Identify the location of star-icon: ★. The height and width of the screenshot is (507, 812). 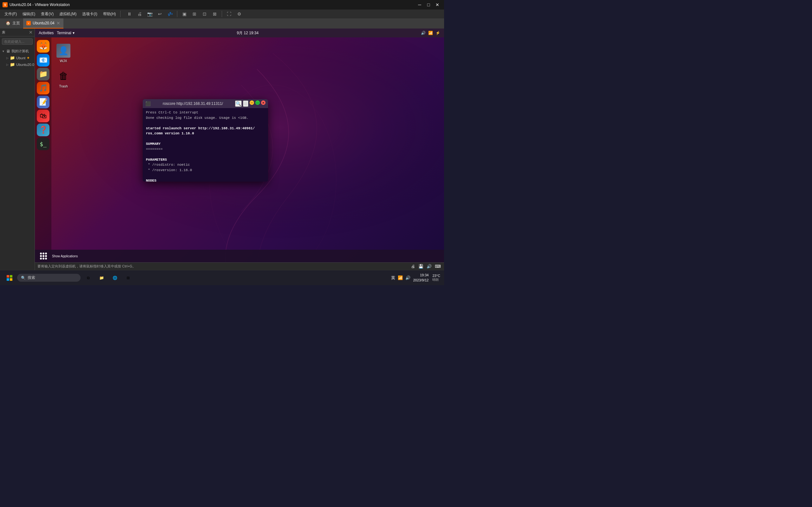
(28, 58).